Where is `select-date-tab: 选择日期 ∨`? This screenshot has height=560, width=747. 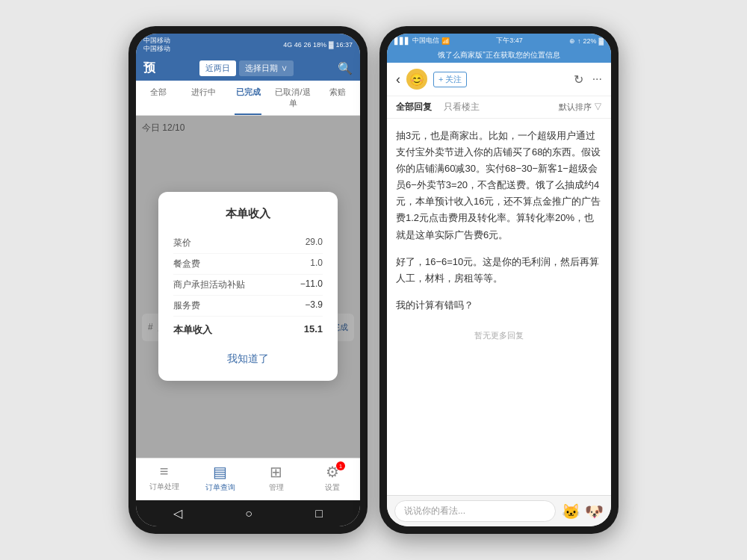
select-date-tab: 选择日期 ∨ is located at coordinates (266, 69).